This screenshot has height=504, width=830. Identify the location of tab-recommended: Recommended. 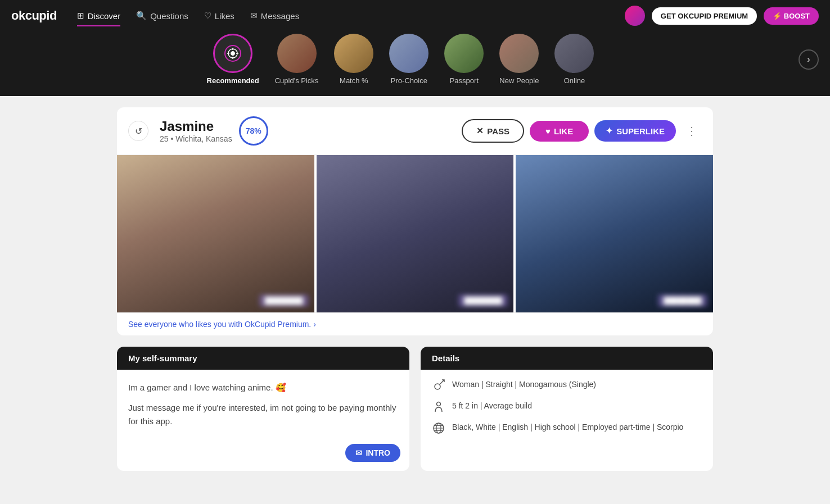
(233, 60).